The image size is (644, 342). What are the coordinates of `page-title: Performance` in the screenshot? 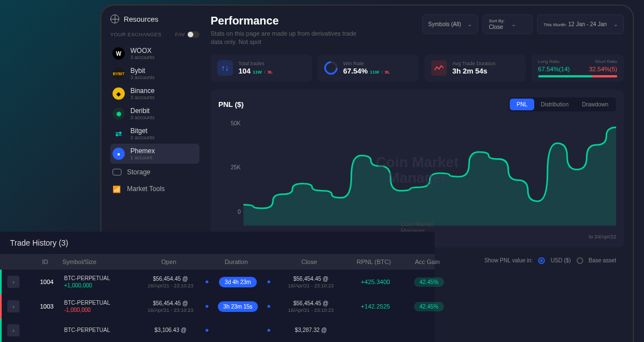 It's located at (289, 21).